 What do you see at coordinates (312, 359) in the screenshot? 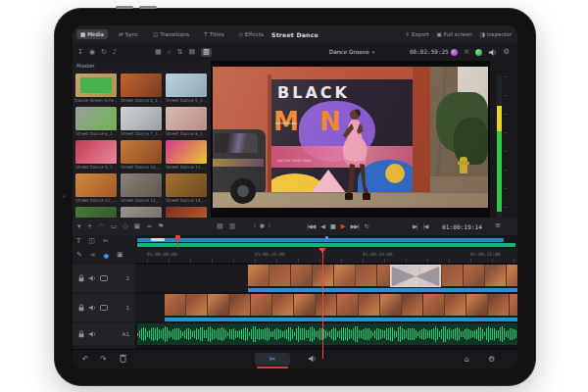
I see `speaker-icon` at bounding box center [312, 359].